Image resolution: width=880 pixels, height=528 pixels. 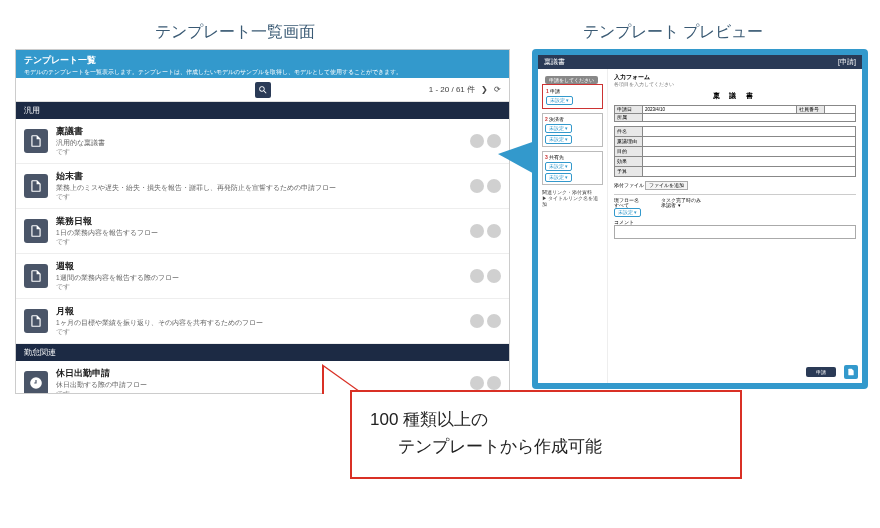 What do you see at coordinates (840, 110) in the screenshot?
I see `cell-empno-value` at bounding box center [840, 110].